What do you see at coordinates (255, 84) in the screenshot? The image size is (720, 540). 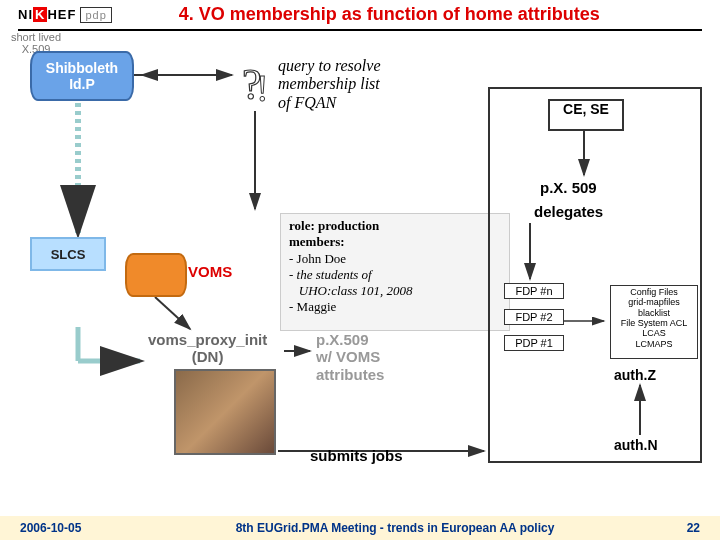 I see `question-mark-icon: ? !` at bounding box center [255, 84].